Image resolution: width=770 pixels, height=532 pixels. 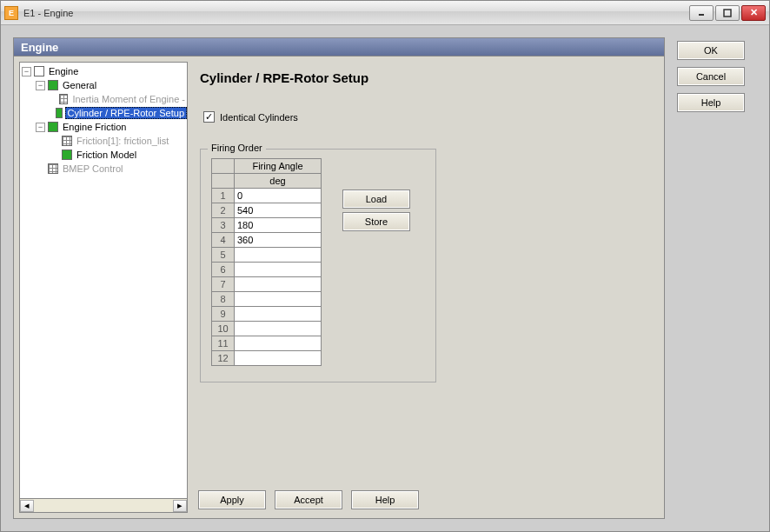 I want to click on firing-cell-2: 540, so click(x=278, y=210).